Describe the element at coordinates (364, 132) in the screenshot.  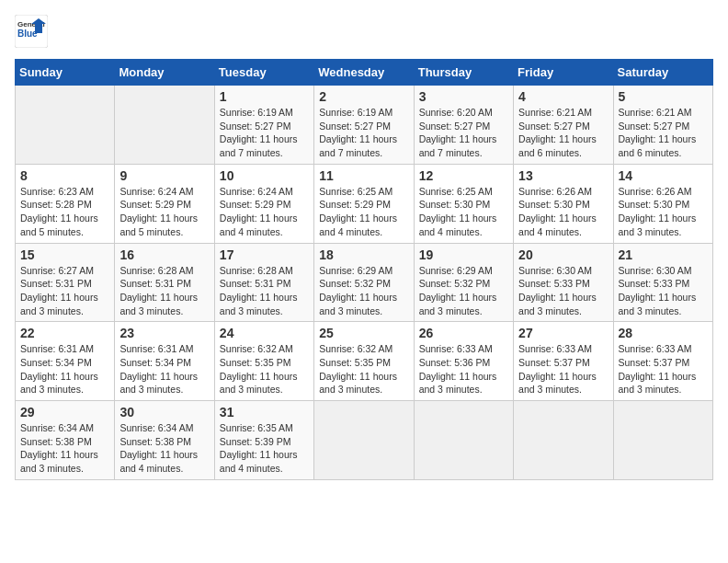
I see `day-info: Sunrise: 6:19 AMSunset: 5:27 PMDaylight:…` at that location.